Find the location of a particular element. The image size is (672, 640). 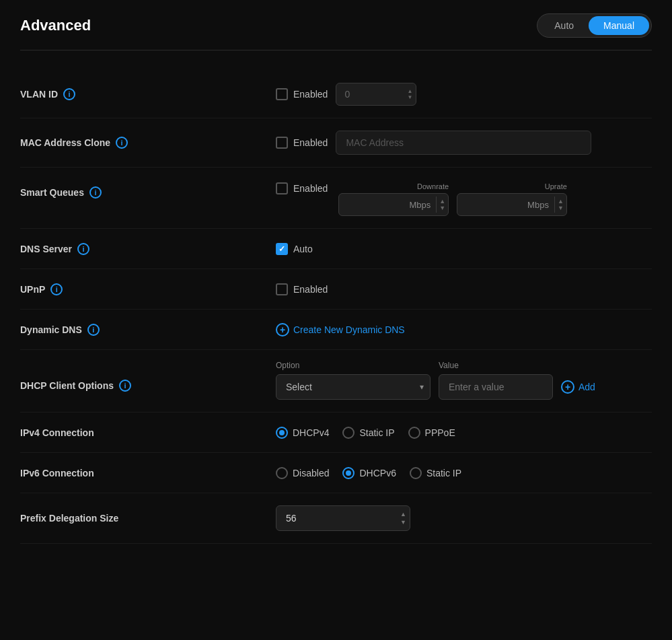

create-dynamic-dns-button: + Create New Dynamic DNS is located at coordinates (340, 330).